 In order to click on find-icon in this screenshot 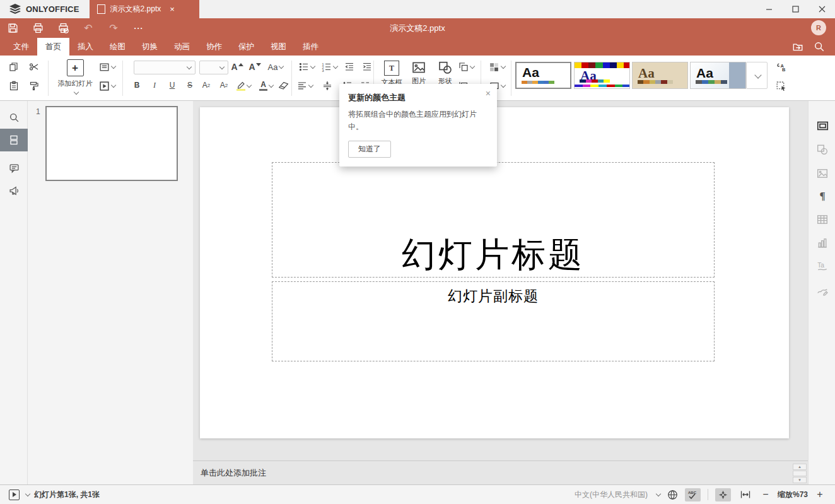, I will do `click(14, 117)`.